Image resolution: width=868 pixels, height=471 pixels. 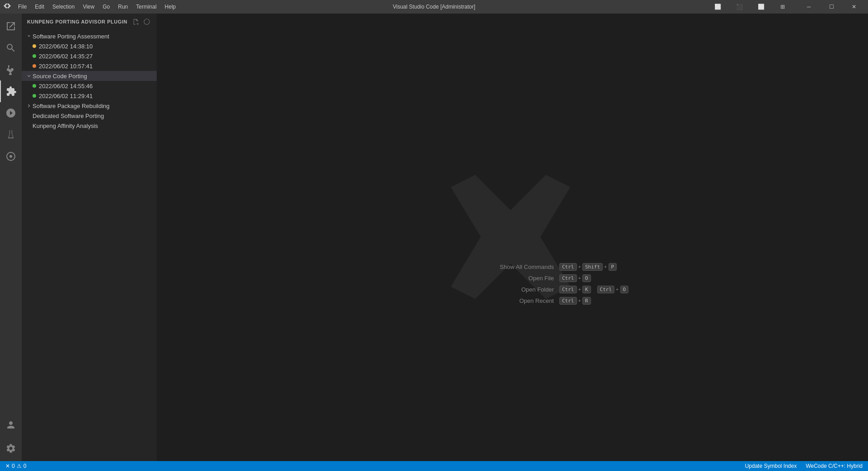 I want to click on activity-kunpeng, so click(x=11, y=156).